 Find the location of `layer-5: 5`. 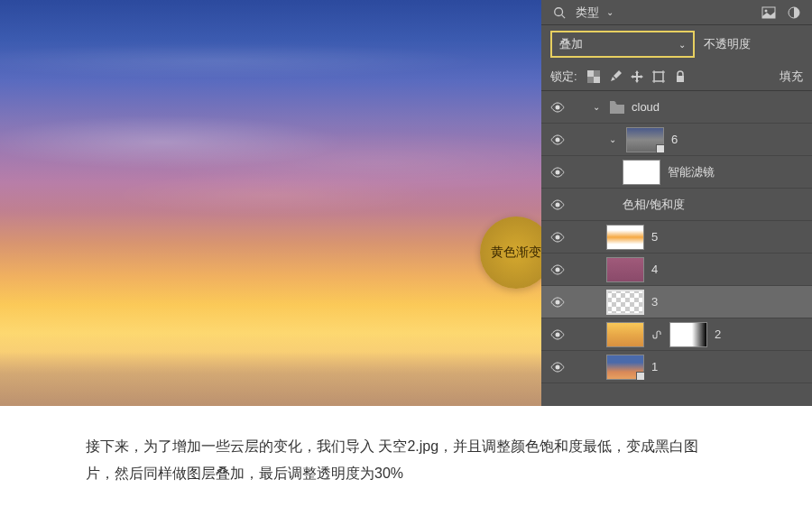

layer-5: 5 is located at coordinates (677, 237).